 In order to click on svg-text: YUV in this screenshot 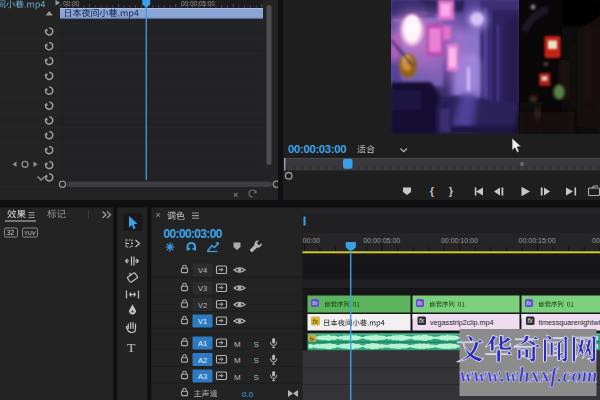, I will do `click(30, 233)`.